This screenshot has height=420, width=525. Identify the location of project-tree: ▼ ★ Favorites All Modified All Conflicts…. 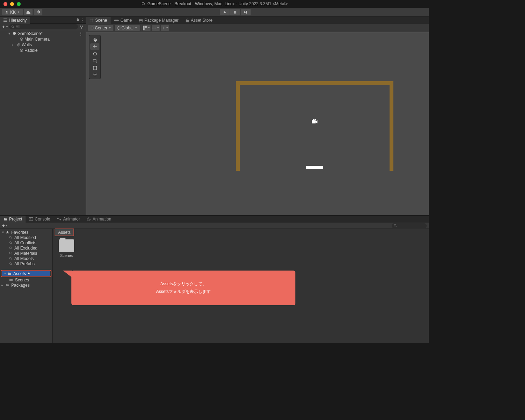
(26, 286).